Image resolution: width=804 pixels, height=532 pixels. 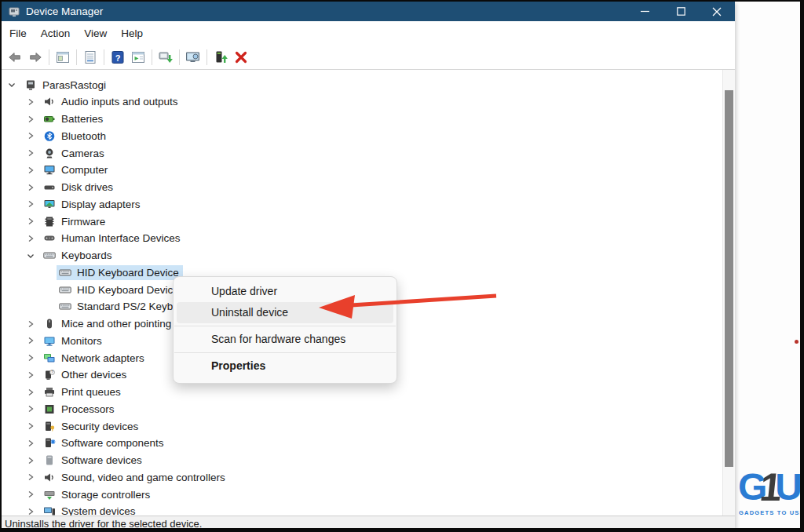 What do you see at coordinates (361, 221) in the screenshot?
I see `tree-item-firmware: Firmware` at bounding box center [361, 221].